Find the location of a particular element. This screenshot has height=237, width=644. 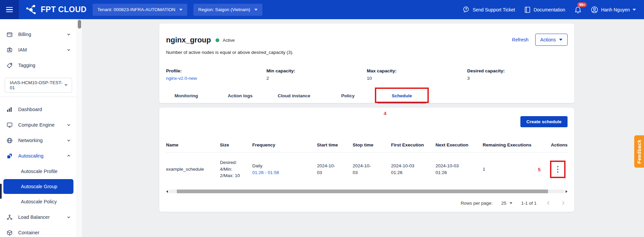

tab-monitoring: Monitoring is located at coordinates (186, 96).